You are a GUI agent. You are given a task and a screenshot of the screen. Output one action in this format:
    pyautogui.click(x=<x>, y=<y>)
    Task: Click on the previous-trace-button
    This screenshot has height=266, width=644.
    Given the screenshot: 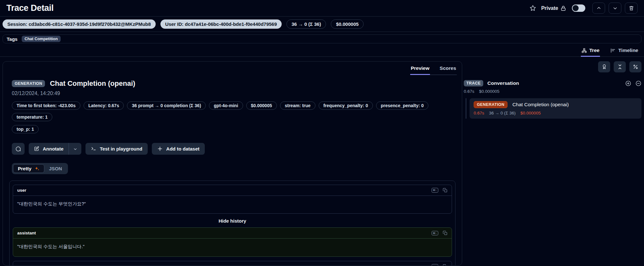 What is the action you would take?
    pyautogui.click(x=599, y=8)
    